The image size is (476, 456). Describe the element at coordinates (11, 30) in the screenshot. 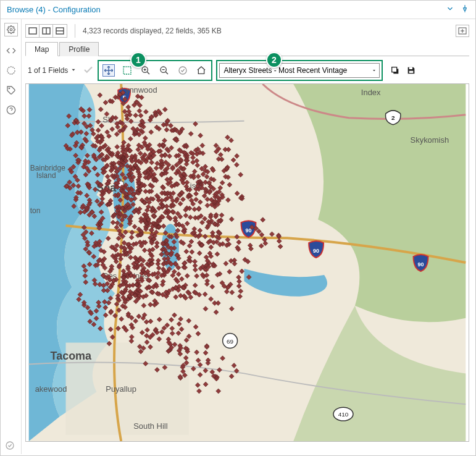

I see `gear-icon` at that location.